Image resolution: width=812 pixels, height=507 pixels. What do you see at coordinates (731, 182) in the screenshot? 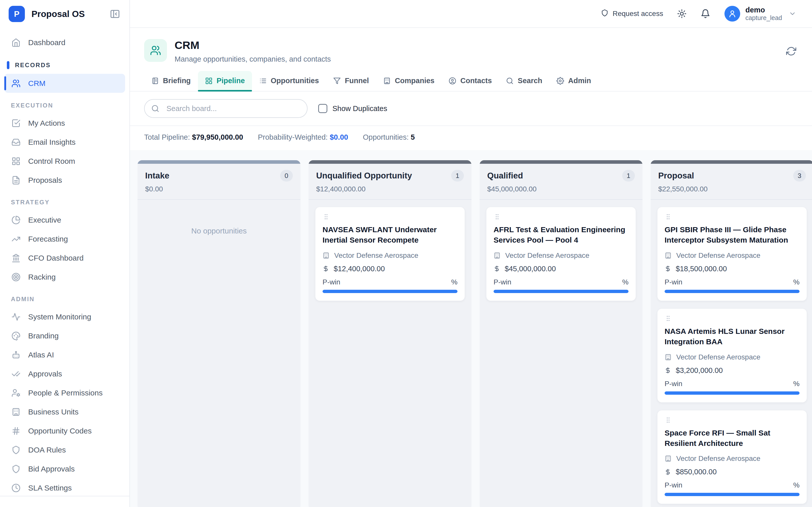
I see `column-header: Proposal3$22,550,000.00` at bounding box center [731, 182].